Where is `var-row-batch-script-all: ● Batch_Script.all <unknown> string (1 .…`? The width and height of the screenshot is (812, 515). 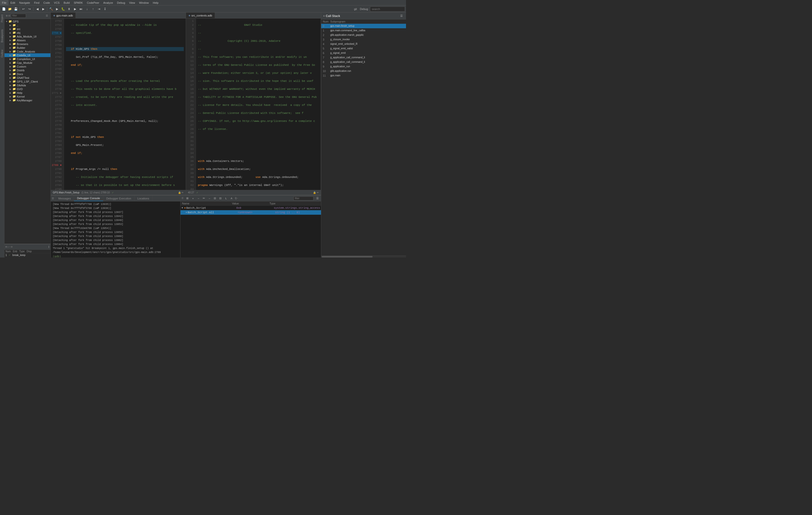
var-row-batch-script-all: ● Batch_Script.all <unknown> string (1 .… is located at coordinates (251, 213).